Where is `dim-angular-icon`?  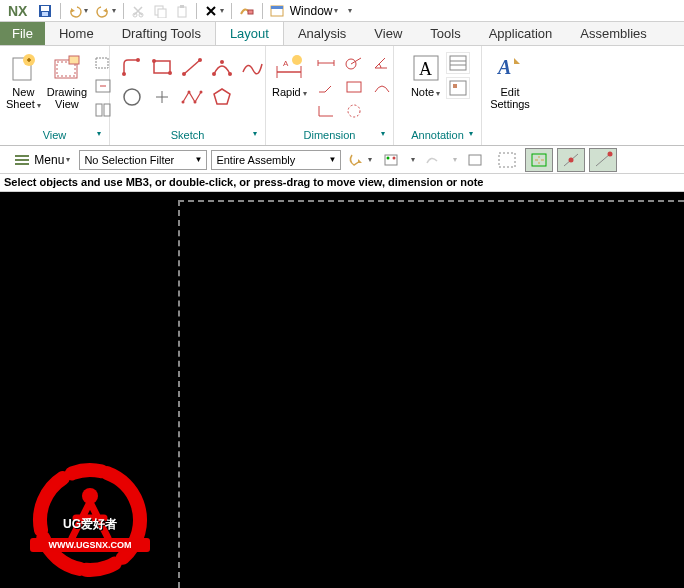 dim-angular-icon is located at coordinates (382, 63).